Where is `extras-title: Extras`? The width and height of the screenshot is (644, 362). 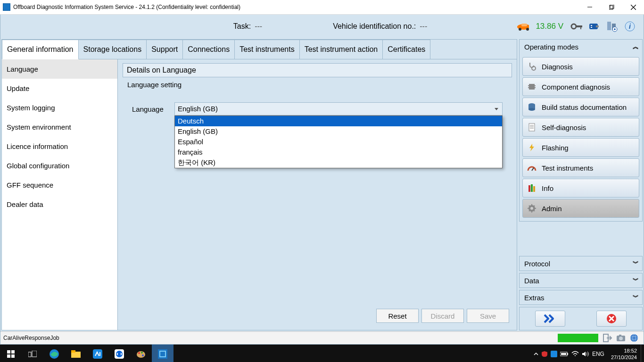 extras-title: Extras is located at coordinates (535, 298).